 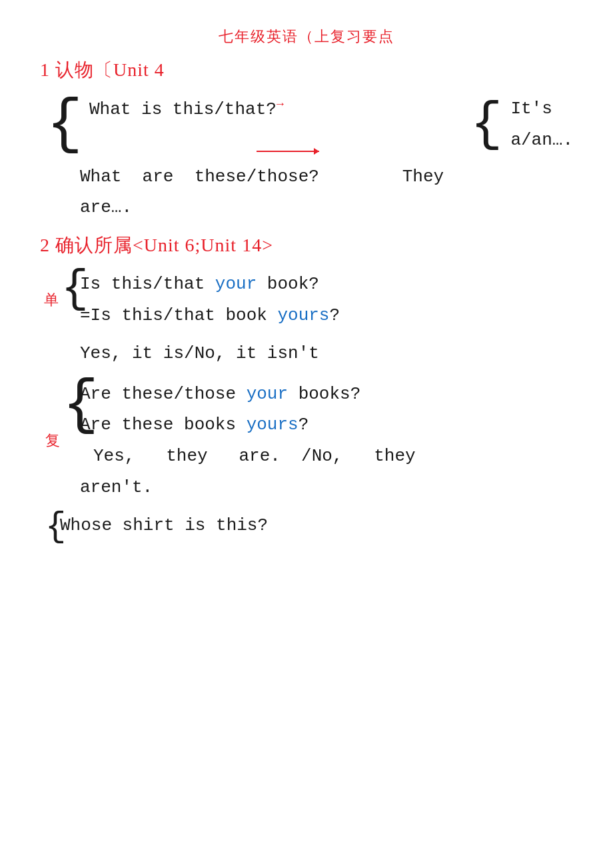 What do you see at coordinates (542, 109) in the screenshot?
I see `answer-line-1: It's` at bounding box center [542, 109].